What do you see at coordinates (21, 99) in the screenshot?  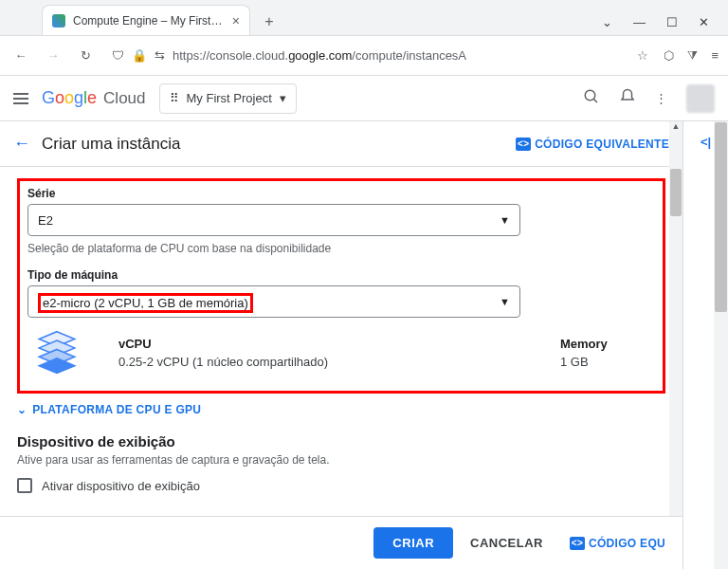 I see `hamburger-menu-icon` at bounding box center [21, 99].